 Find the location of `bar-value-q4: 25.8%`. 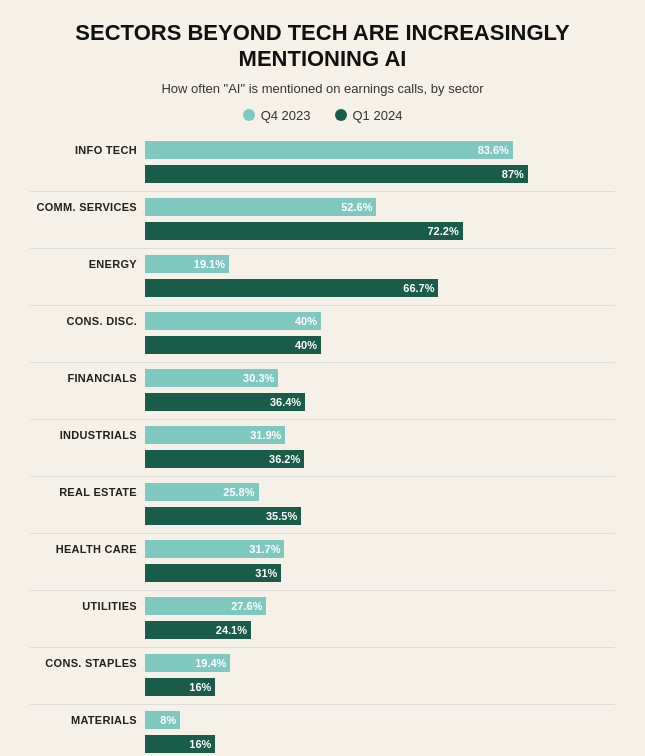

bar-value-q4: 25.8% is located at coordinates (238, 492).